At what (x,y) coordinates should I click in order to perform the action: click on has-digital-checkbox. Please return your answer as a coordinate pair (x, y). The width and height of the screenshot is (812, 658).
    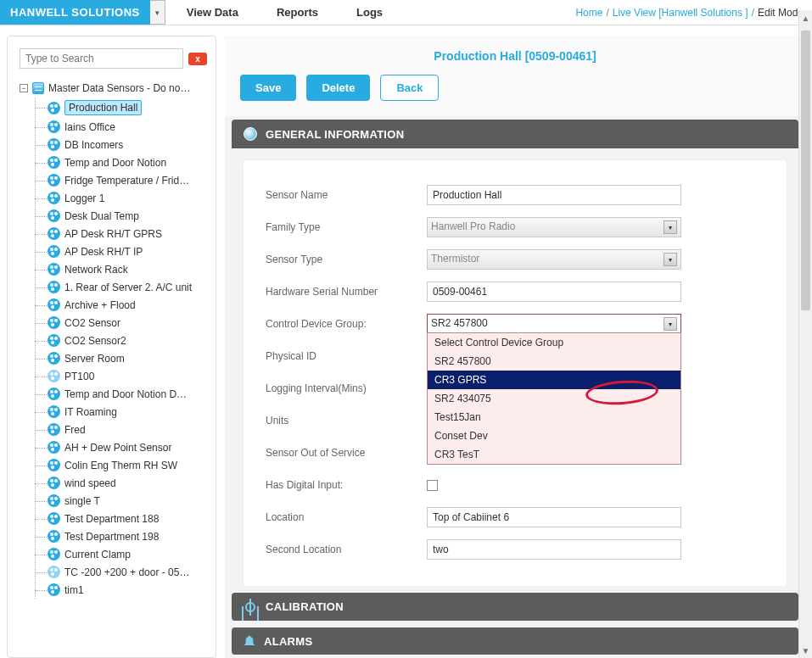
    Looking at the image, I should click on (433, 485).